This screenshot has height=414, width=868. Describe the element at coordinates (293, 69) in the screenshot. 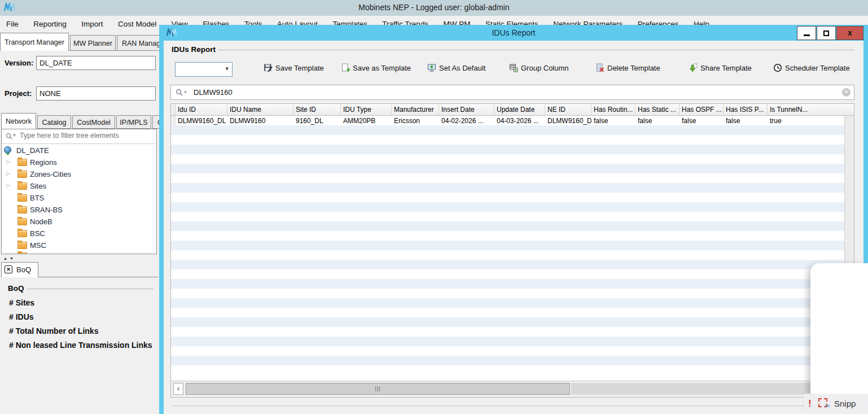

I see `save-template-button: Save Template` at that location.